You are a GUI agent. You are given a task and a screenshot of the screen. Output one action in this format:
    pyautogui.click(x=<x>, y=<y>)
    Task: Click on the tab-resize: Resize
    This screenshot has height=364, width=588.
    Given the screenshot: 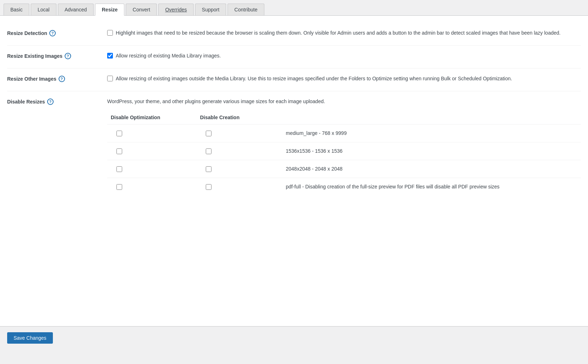 What is the action you would take?
    pyautogui.click(x=110, y=10)
    